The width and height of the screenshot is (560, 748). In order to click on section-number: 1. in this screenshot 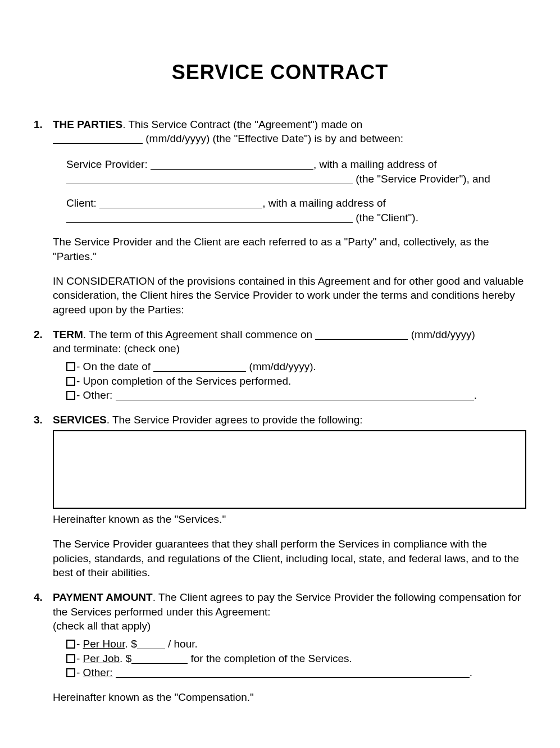, I will do `click(43, 131)`.